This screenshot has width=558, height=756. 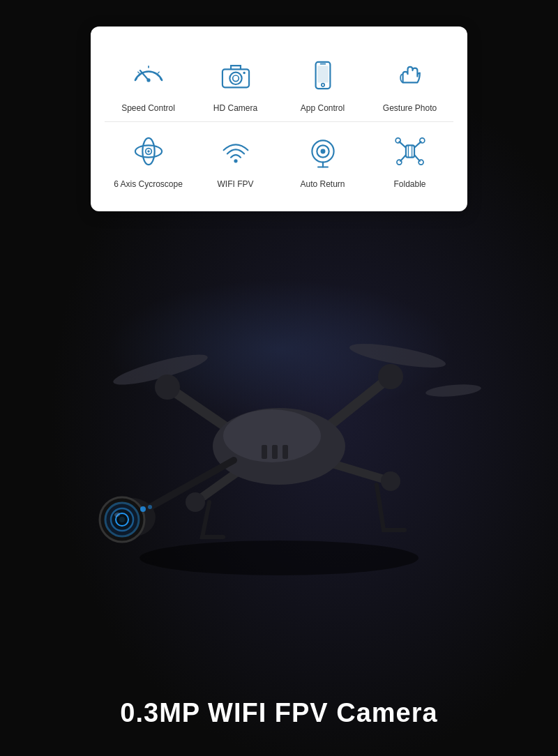 What do you see at coordinates (410, 84) in the screenshot?
I see `feature-gesture-photo: Gesture Photo` at bounding box center [410, 84].